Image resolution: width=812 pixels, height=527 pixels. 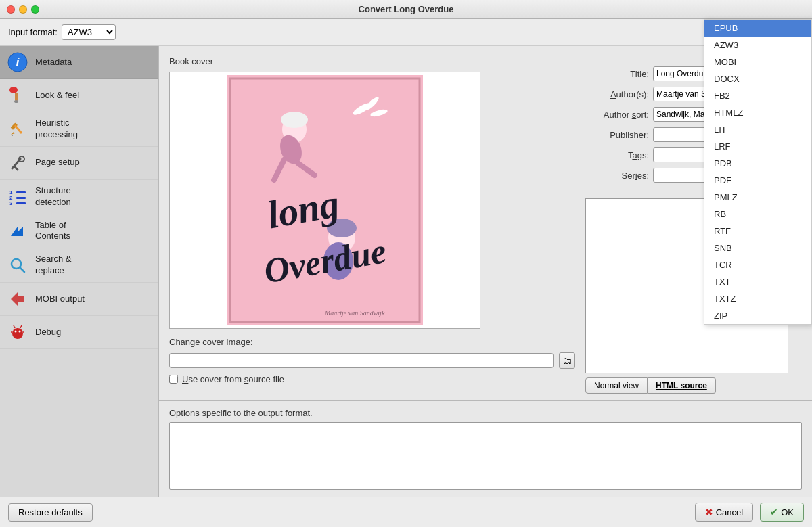 What do you see at coordinates (406, 32) in the screenshot?
I see `top-bar: Input format: AZW3 Output format:` at bounding box center [406, 32].